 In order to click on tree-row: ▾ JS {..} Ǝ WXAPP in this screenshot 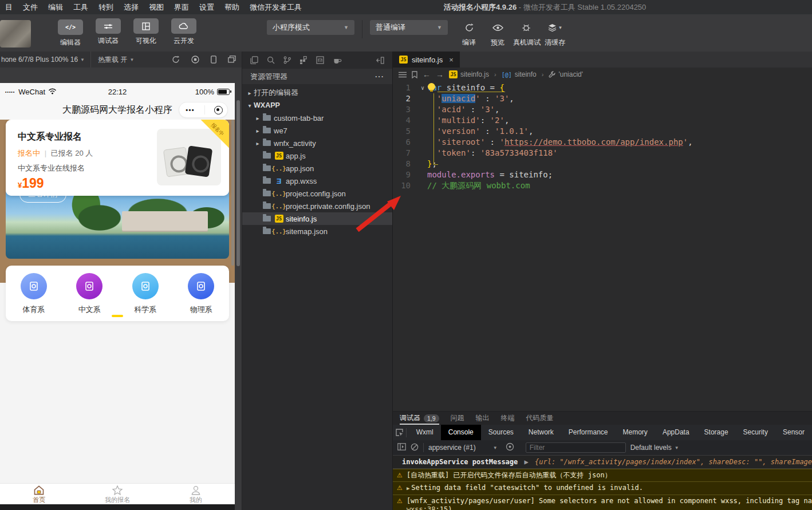, I will do `click(317, 105)`.